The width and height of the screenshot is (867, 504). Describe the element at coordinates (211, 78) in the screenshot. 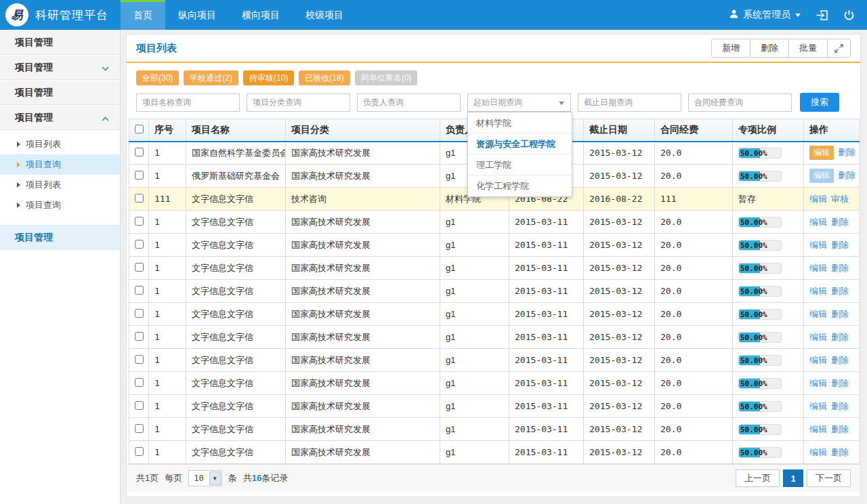

I see `filter-button-学校通过(2): 学校通过(2)` at that location.